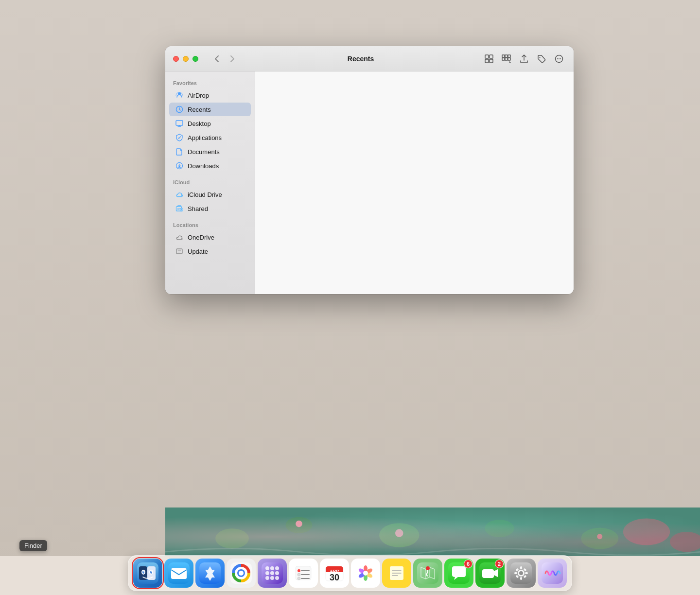  What do you see at coordinates (201, 237) in the screenshot?
I see `sidebar-onedrive-label: OneDrive` at bounding box center [201, 237].